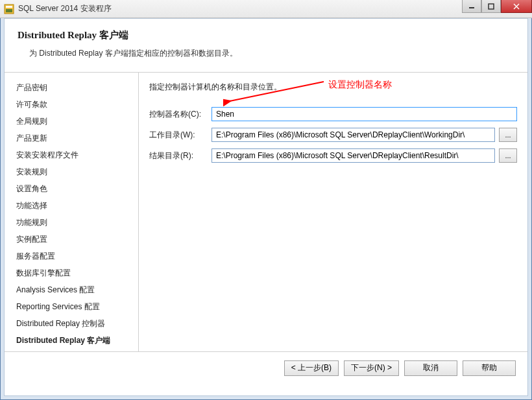 This screenshot has width=532, height=400. Describe the element at coordinates (516, 6) in the screenshot. I see `close-button` at that location.